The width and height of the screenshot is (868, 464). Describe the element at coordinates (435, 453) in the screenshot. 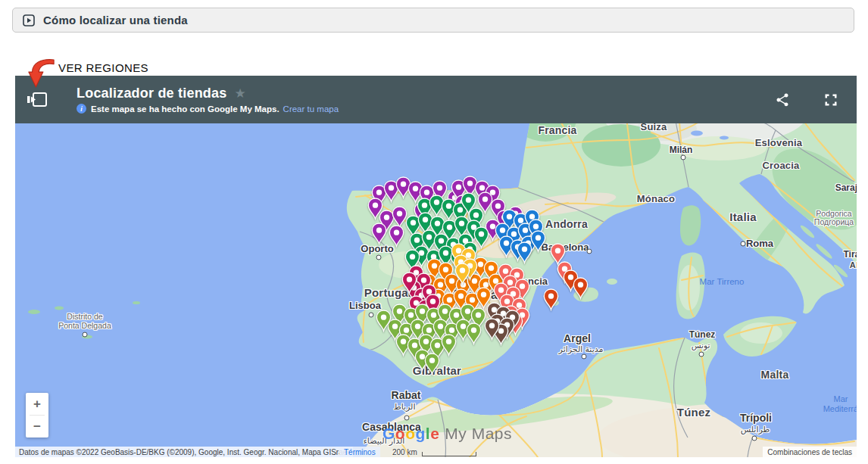

I see `scale-control: 200 km` at that location.